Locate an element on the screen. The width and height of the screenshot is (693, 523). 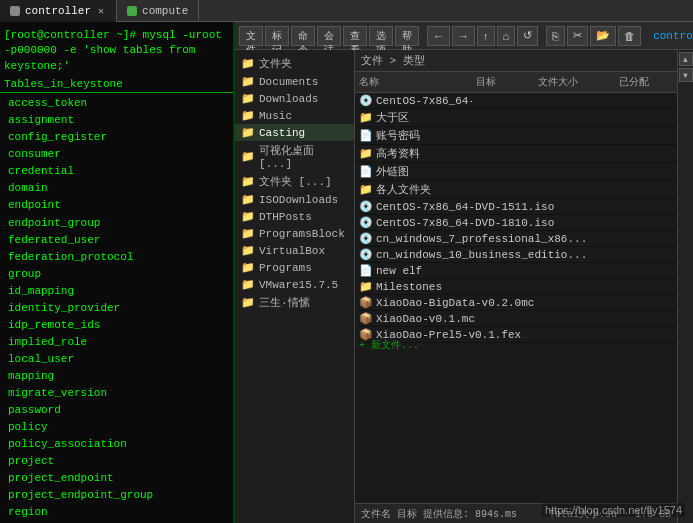
file-row-5: 📁各人文件夹 is located at coordinates (516, 190).